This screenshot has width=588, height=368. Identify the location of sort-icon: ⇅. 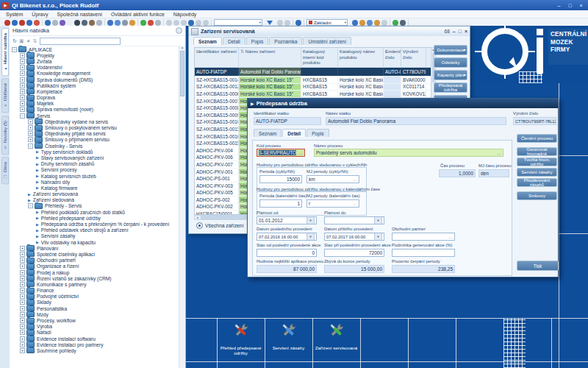
(35, 41).